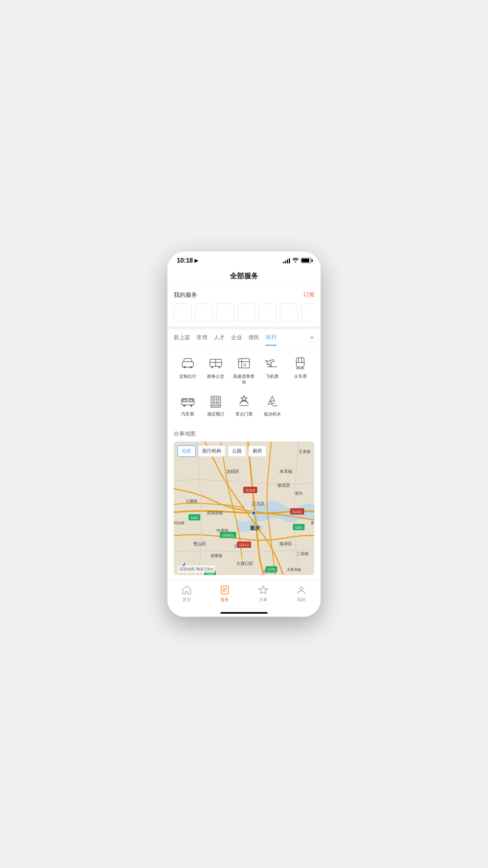 This screenshot has width=488, height=868. I want to click on map-svg: 北碚区 木耳镇 渝北区 江北区 七塘镇 回龙坝镇 中梁镇 璧山区 曾家镇 沙坪坝…, so click(244, 508).